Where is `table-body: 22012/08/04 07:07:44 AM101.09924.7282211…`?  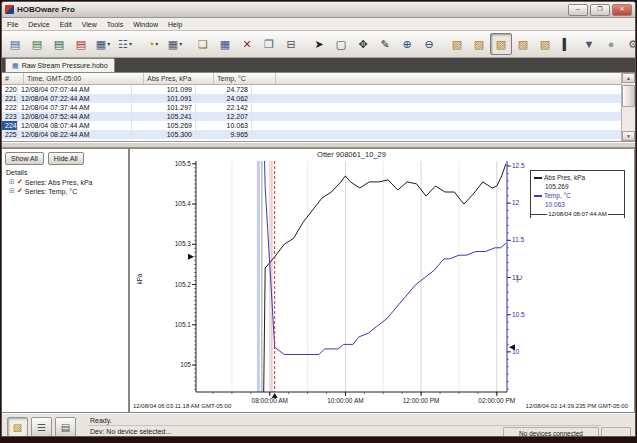
table-body: 22012/08/04 07:07:44 AM101.09924.7282211… is located at coordinates (318, 111).